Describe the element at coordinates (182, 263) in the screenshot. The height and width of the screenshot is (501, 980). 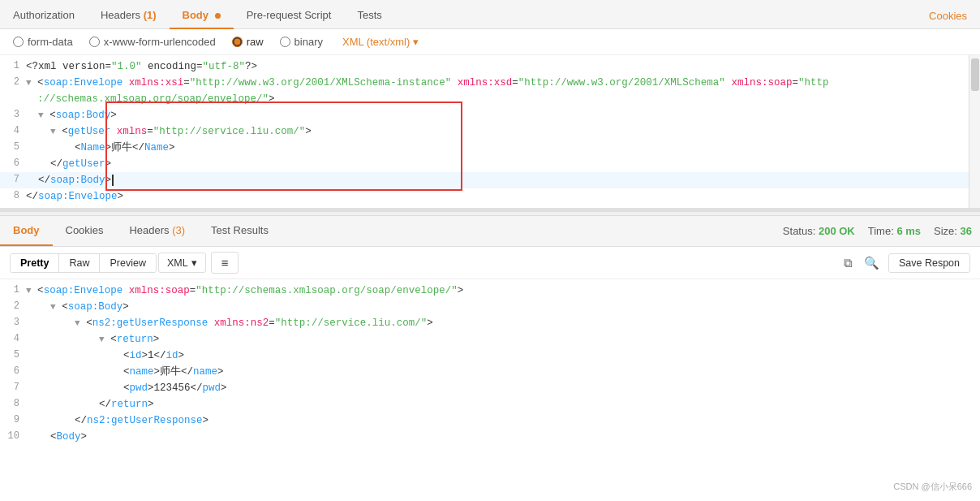
I see `resp-format-dropdown: XML ▾` at that location.